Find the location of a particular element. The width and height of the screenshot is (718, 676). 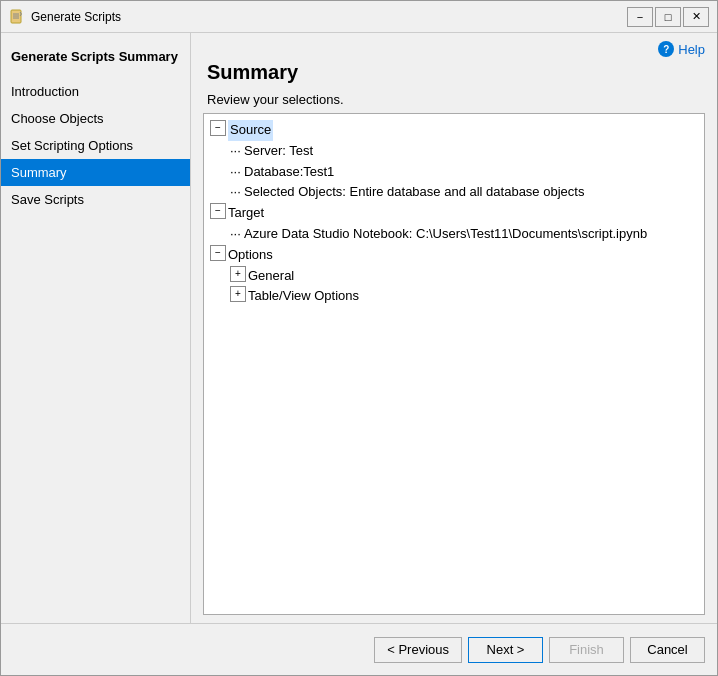

sidebar-item-set-scripting-options: Set Scripting Options is located at coordinates (96, 146).